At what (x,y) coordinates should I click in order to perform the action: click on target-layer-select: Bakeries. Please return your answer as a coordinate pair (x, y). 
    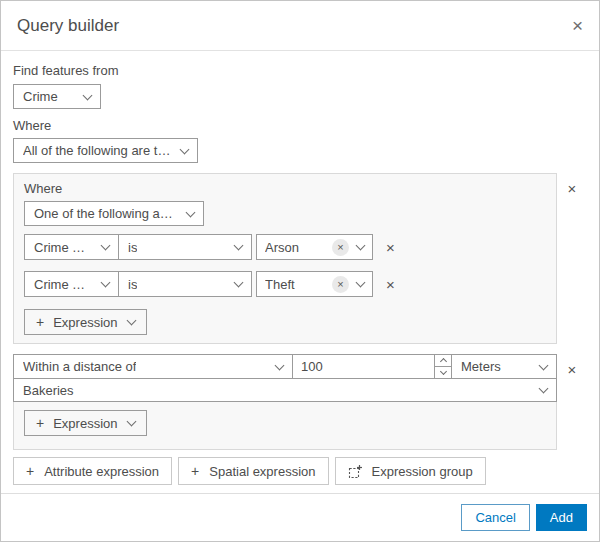
    Looking at the image, I should click on (285, 390).